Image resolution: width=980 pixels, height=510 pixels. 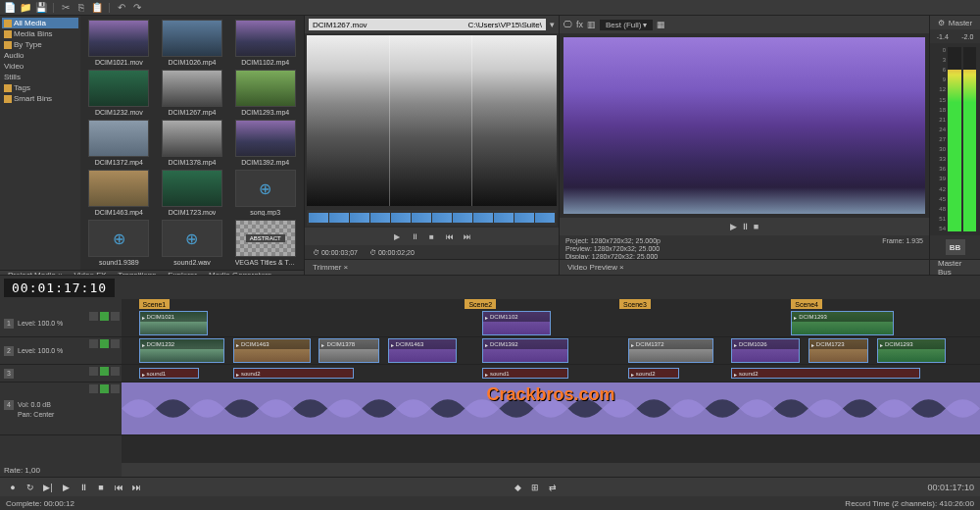 What do you see at coordinates (122, 8) in the screenshot?
I see `undo-icon: ↶` at bounding box center [122, 8].